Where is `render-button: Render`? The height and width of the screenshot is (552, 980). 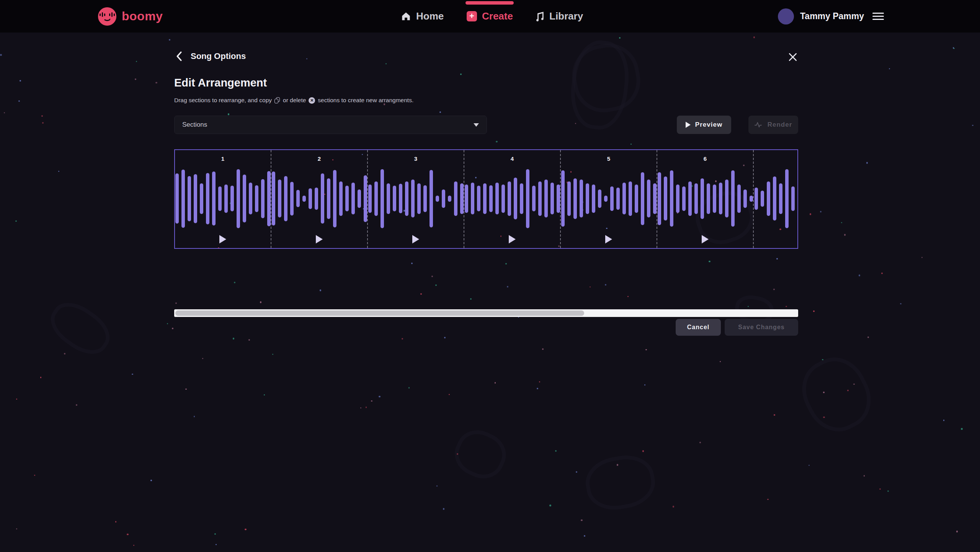
render-button: Render is located at coordinates (773, 125).